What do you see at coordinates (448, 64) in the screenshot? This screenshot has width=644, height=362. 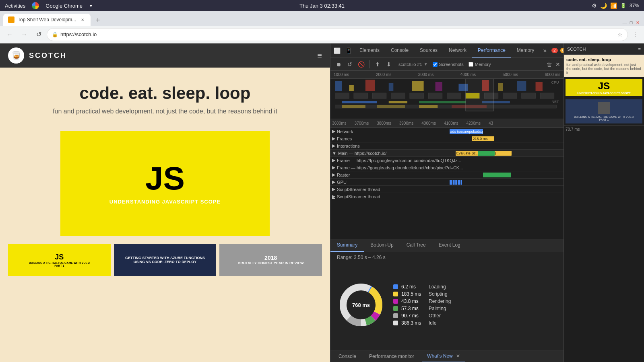 I see `screenshots-checkbox-label: Screenshots` at bounding box center [448, 64].